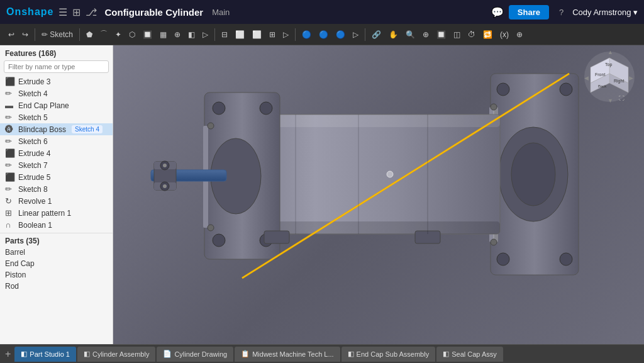 This screenshot has height=363, width=644. I want to click on tool-12: ⊞, so click(272, 35).